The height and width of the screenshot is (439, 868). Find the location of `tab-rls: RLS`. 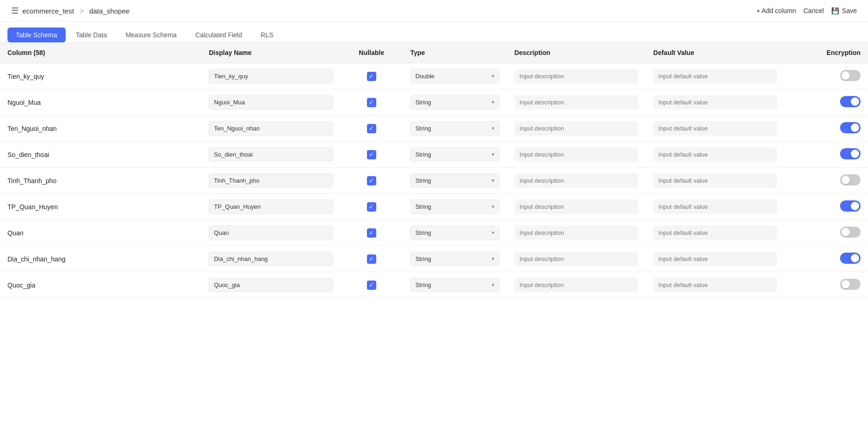

tab-rls: RLS is located at coordinates (267, 35).